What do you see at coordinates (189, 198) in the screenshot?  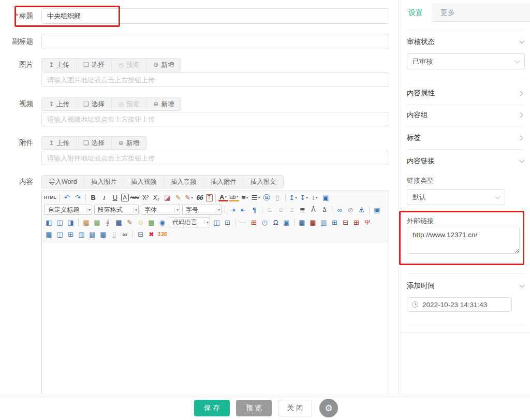 I see `color-brush-icon: ✎▾` at bounding box center [189, 198].